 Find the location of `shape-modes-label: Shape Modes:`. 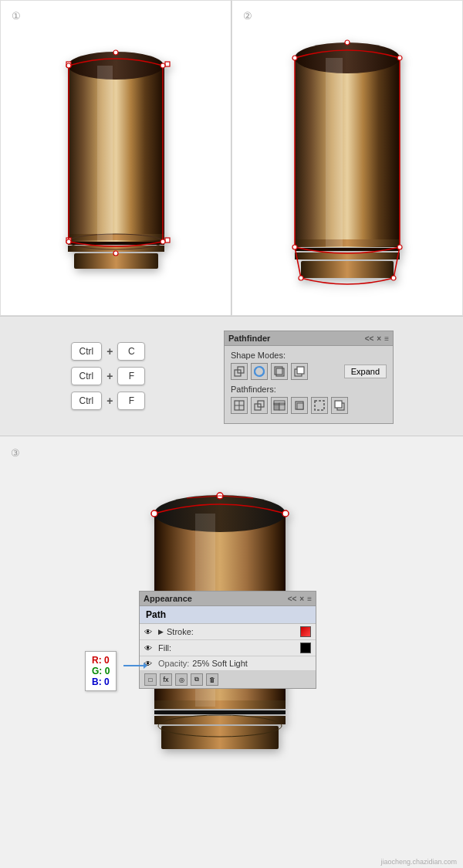

shape-modes-label: Shape Modes: is located at coordinates (309, 355).